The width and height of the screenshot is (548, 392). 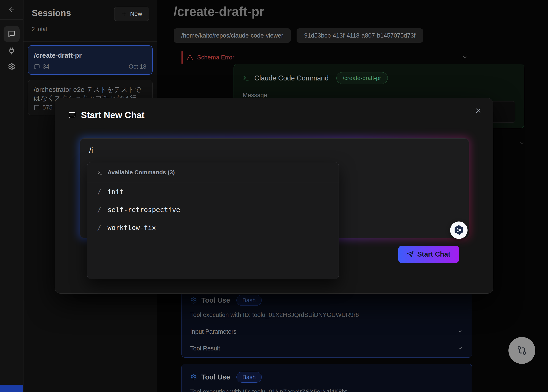 What do you see at coordinates (410, 254) in the screenshot?
I see `send-icon` at bounding box center [410, 254].